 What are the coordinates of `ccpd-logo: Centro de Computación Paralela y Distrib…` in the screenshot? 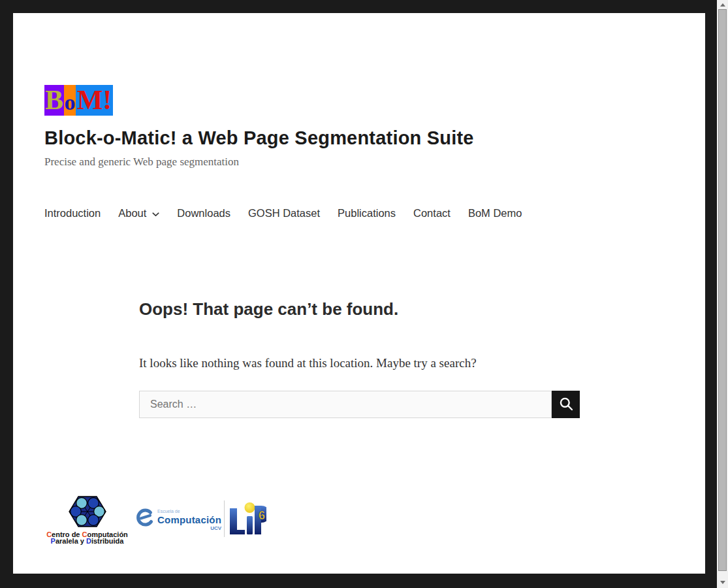 It's located at (87, 519).